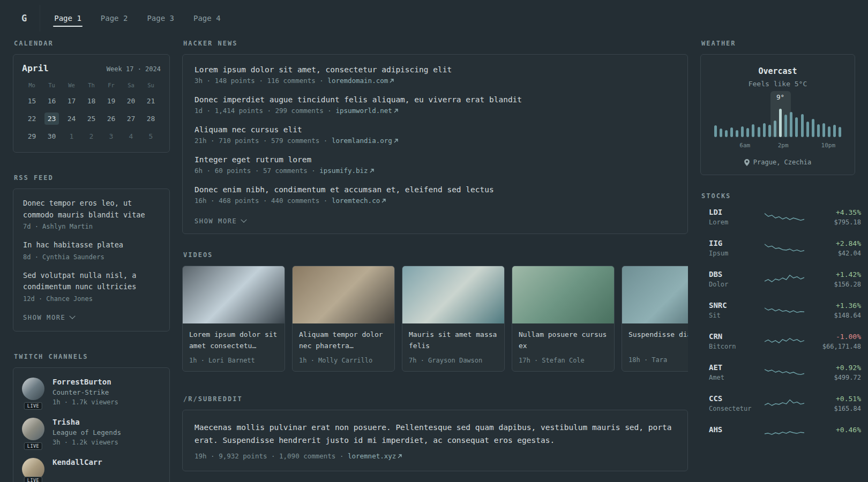 This screenshot has height=482, width=868. I want to click on channel-info: KendallCarr, so click(77, 469).